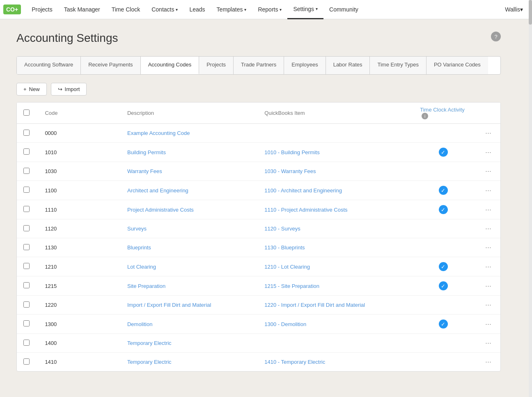  Describe the element at coordinates (259, 133) in the screenshot. I see `table-row: 0000Example Accounting Code···` at that location.